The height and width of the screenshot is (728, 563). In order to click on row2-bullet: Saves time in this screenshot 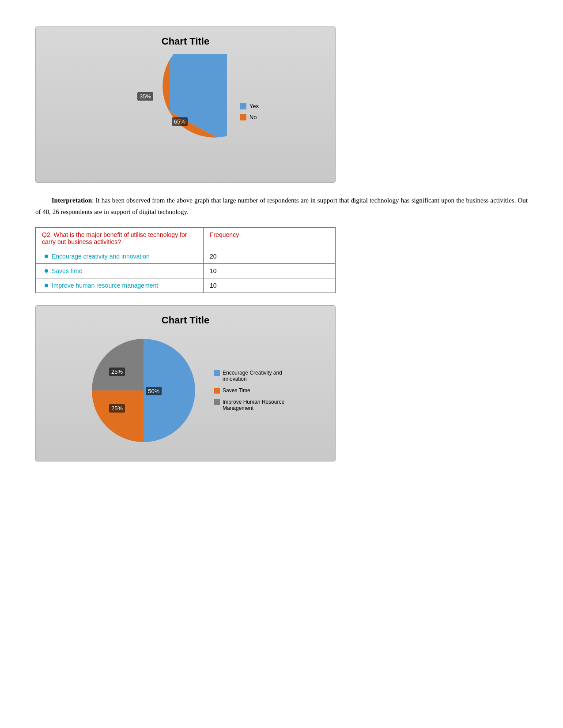, I will do `click(121, 271)`.